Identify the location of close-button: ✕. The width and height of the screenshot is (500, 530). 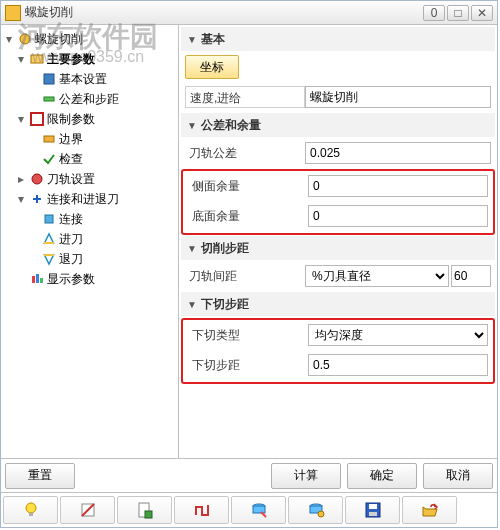
(482, 13).